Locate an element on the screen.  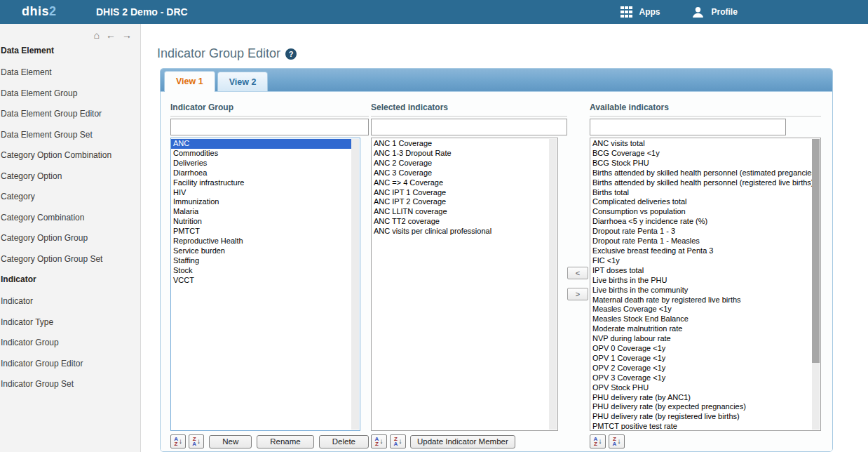
move-right-button: > is located at coordinates (578, 294).